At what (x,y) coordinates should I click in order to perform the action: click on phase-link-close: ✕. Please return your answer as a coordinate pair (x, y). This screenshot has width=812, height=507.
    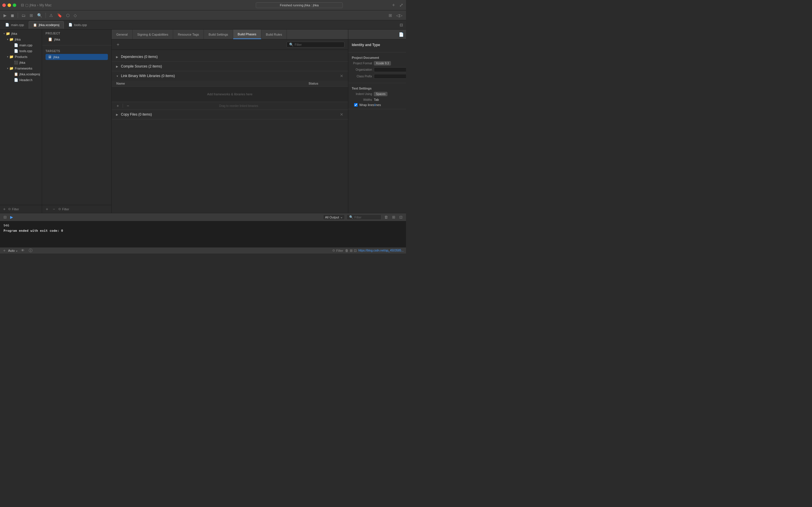
    Looking at the image, I should click on (342, 76).